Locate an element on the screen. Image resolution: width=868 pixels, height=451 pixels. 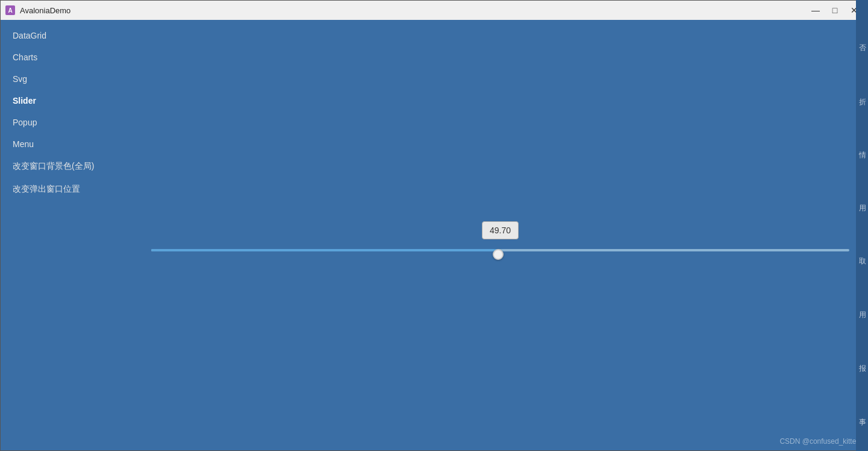
app-icon: A is located at coordinates (10, 10).